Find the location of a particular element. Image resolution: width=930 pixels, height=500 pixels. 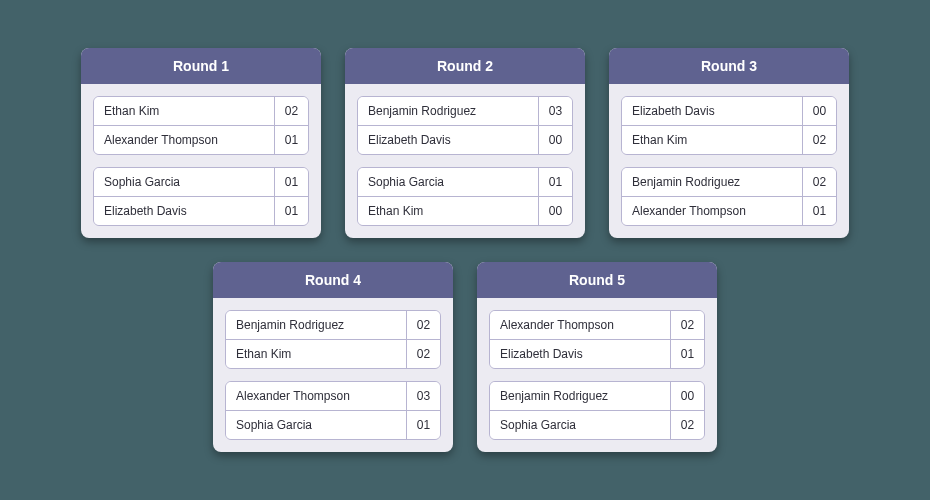

match: Alexander Thompson 02 Elizabeth Davis 01 is located at coordinates (597, 340).